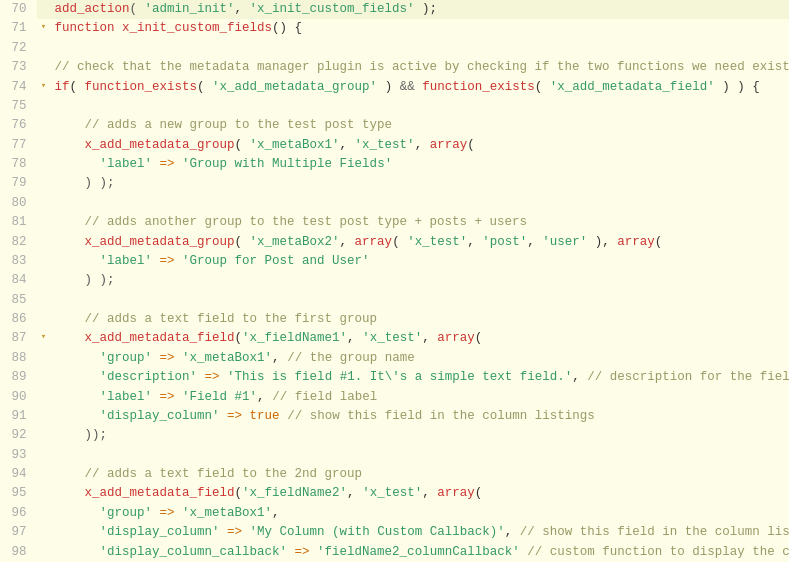 This screenshot has width=789, height=562. What do you see at coordinates (18, 416) in the screenshot?
I see `line-number: 91` at bounding box center [18, 416].